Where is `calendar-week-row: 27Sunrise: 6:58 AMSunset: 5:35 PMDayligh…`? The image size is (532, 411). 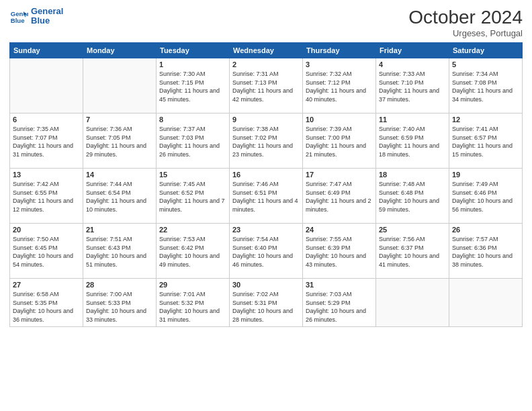 calendar-week-row: 27Sunrise: 6:58 AMSunset: 5:35 PMDayligh… is located at coordinates (266, 303).